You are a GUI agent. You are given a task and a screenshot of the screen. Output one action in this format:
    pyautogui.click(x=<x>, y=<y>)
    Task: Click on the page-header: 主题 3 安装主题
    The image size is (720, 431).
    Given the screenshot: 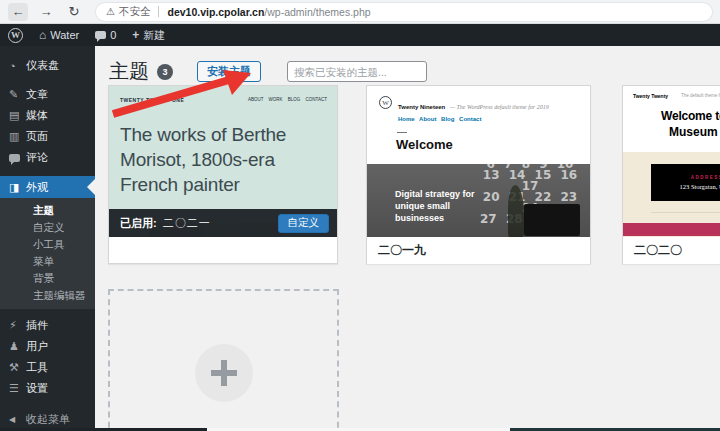 What is the action you would take?
    pyautogui.click(x=268, y=72)
    